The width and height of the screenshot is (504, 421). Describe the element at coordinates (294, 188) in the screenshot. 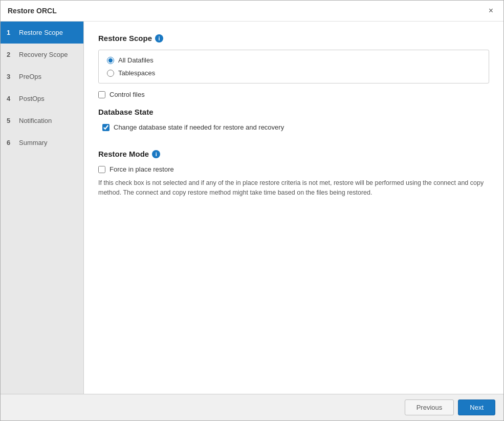

I see `restore-mode-hint: If this check box is not selected and if…` at that location.